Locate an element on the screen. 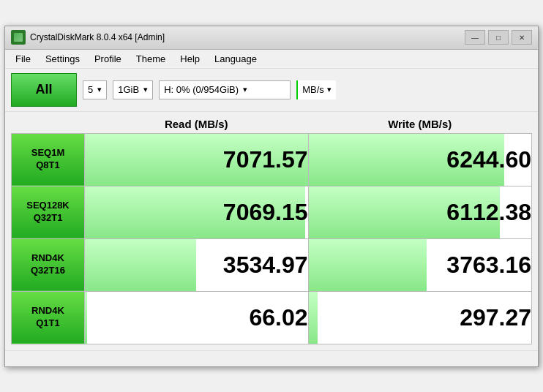 The width and height of the screenshot is (543, 392). maximize-button: □ is located at coordinates (498, 37).